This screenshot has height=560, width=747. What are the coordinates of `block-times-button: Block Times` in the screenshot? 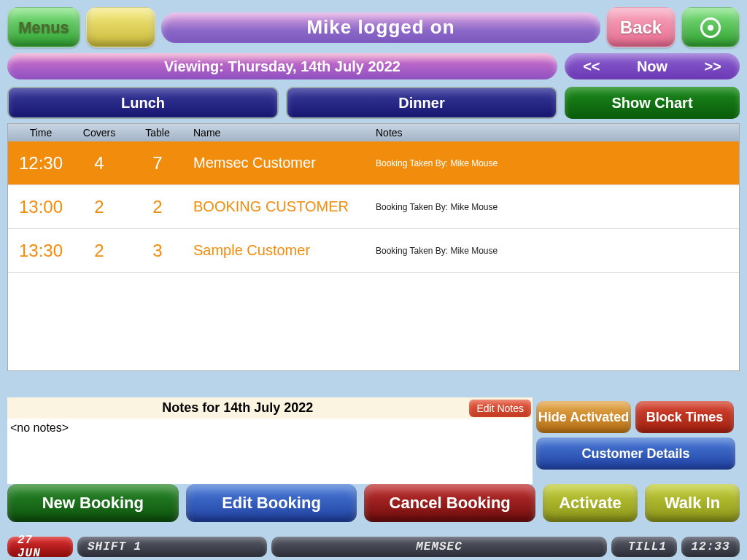 It's located at (684, 417).